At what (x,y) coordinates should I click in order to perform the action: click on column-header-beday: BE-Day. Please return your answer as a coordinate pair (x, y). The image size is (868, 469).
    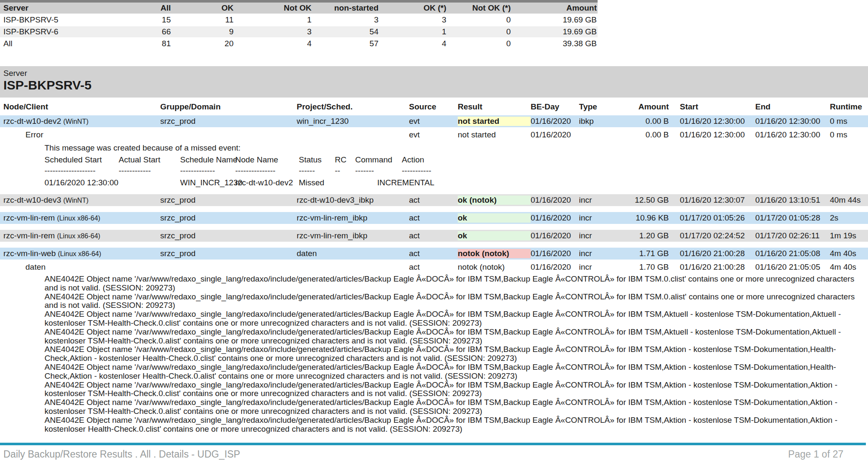
    Looking at the image, I should click on (555, 107).